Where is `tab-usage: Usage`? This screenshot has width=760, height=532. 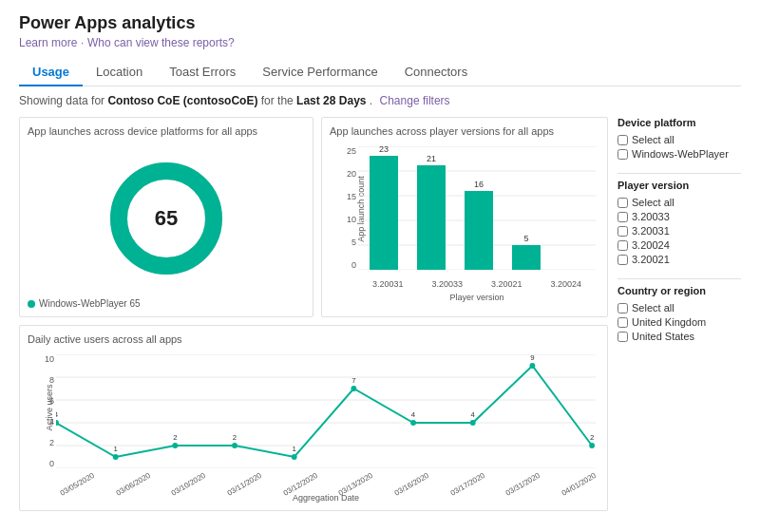
tab-usage: Usage is located at coordinates (51, 72).